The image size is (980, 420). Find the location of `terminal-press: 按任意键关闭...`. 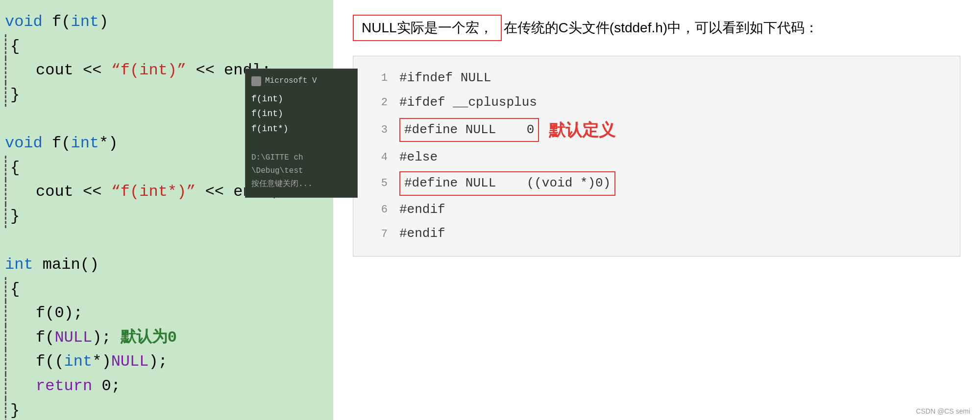

terminal-press: 按任意键关闭... is located at coordinates (301, 184).